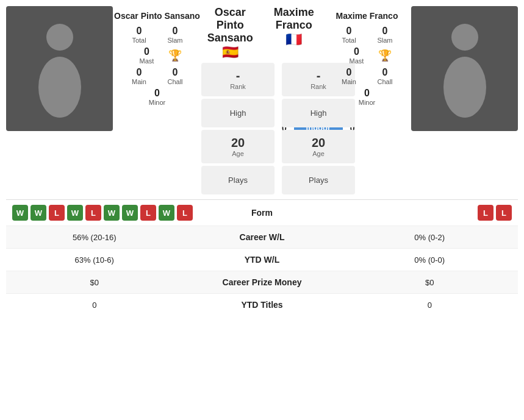  What do you see at coordinates (262, 237) in the screenshot?
I see `career-wl-label: Career W/L` at bounding box center [262, 237].